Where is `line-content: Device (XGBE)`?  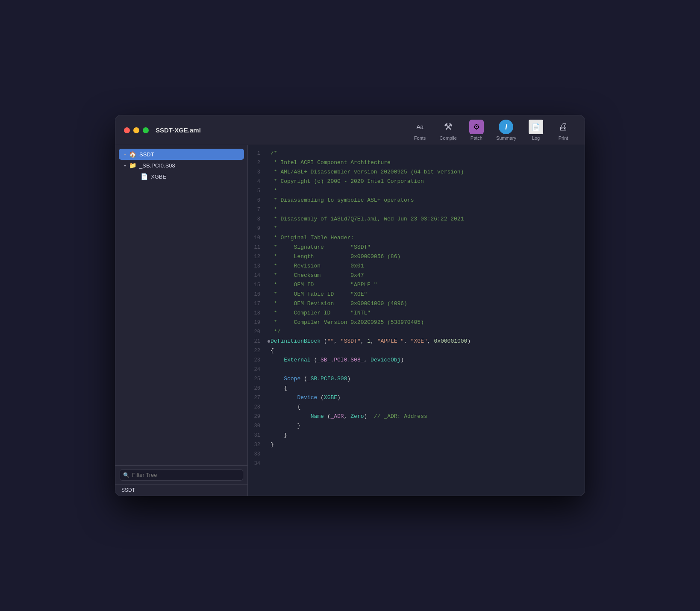 line-content: Device (XGBE) is located at coordinates (427, 398).